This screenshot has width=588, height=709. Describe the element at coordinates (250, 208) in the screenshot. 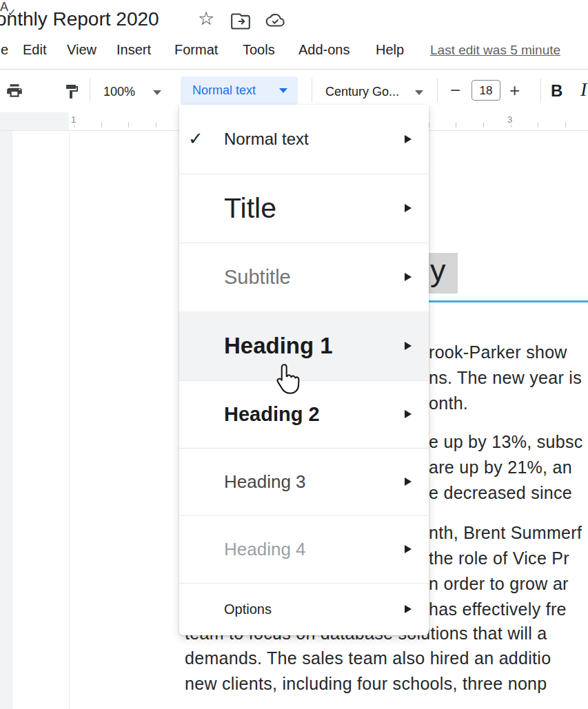

I see `style-option-label: Title` at that location.